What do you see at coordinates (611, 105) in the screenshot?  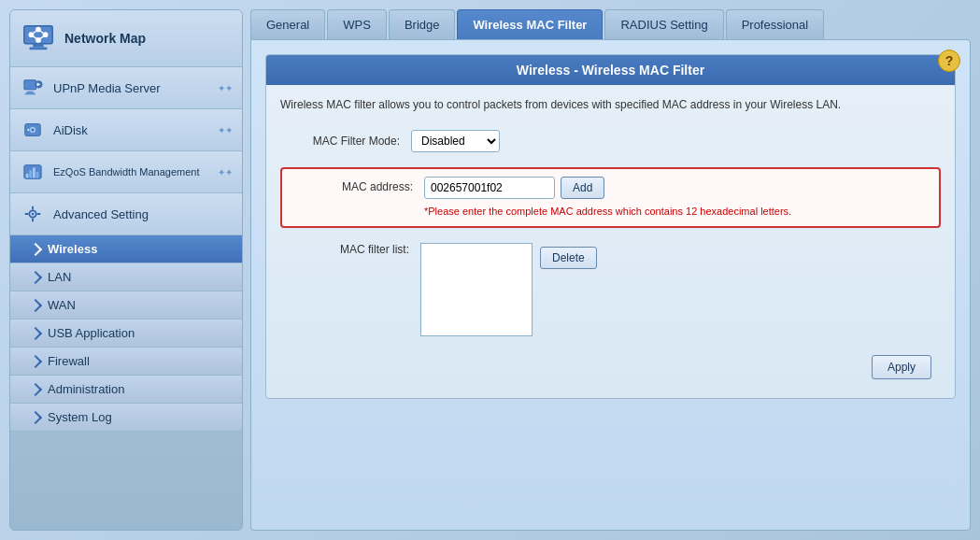 I see `panel-description: Wireless MAC filter allows you to contro…` at bounding box center [611, 105].